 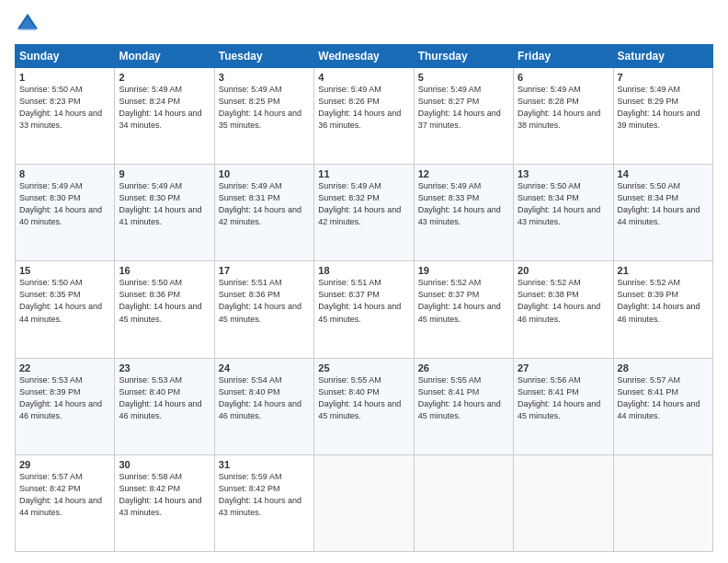 What do you see at coordinates (264, 213) in the screenshot?
I see `calendar-cell: 10 Sunrise: 5:49 AM Sunset: 8:31 PM Dayl…` at bounding box center [264, 213].